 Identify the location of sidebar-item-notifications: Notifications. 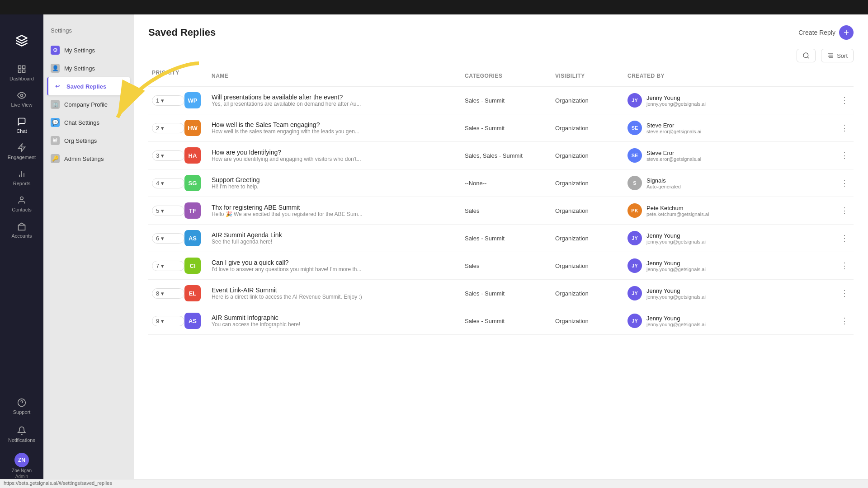
(22, 434).